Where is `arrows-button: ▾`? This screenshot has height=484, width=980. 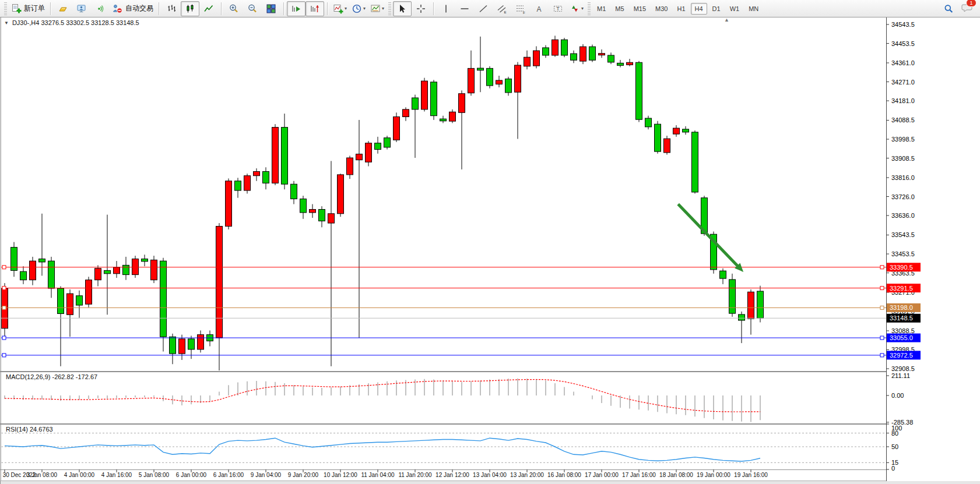 arrows-button: ▾ is located at coordinates (577, 9).